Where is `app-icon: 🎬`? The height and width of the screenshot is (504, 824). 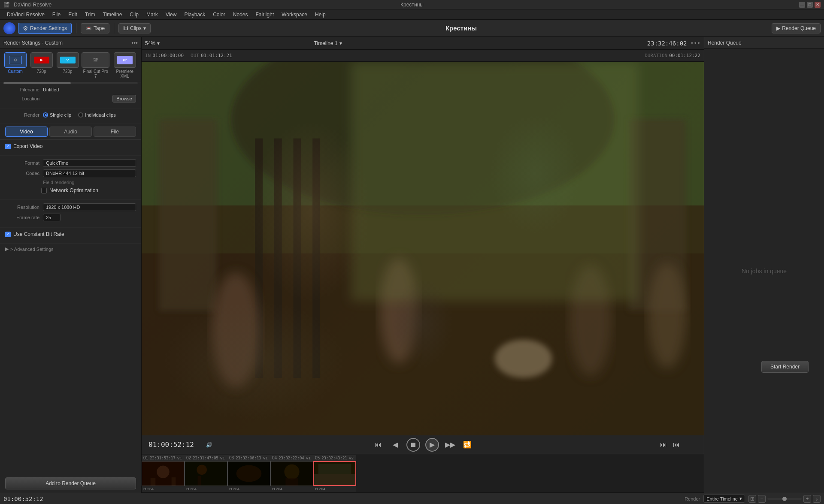
app-icon: 🎬 is located at coordinates (7, 5).